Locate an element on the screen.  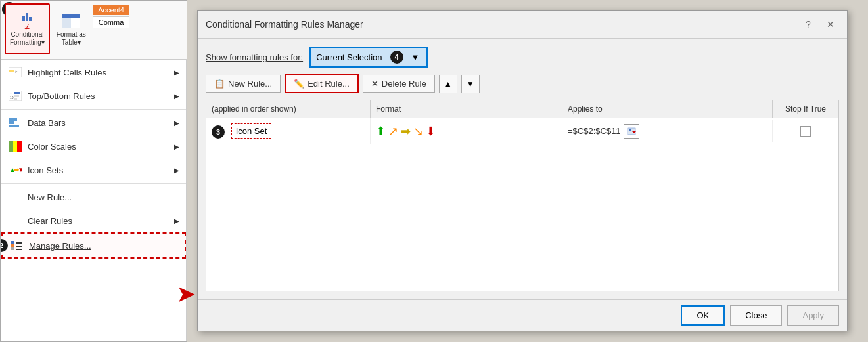
apply-button: Apply is located at coordinates (813, 315).